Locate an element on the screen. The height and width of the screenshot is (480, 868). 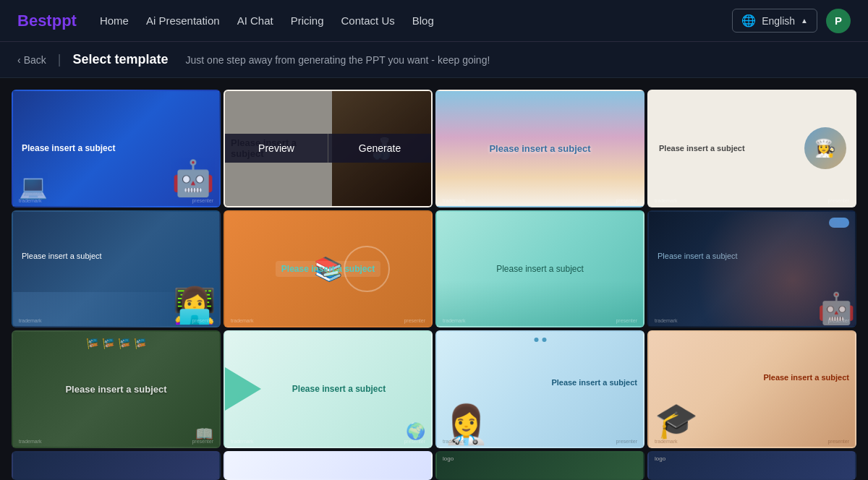
logo-b: B is located at coordinates (23, 20).